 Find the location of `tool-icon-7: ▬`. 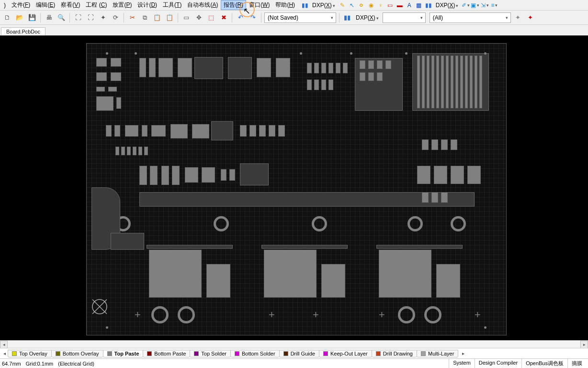

tool-icon-7: ▬ is located at coordinates (400, 5).